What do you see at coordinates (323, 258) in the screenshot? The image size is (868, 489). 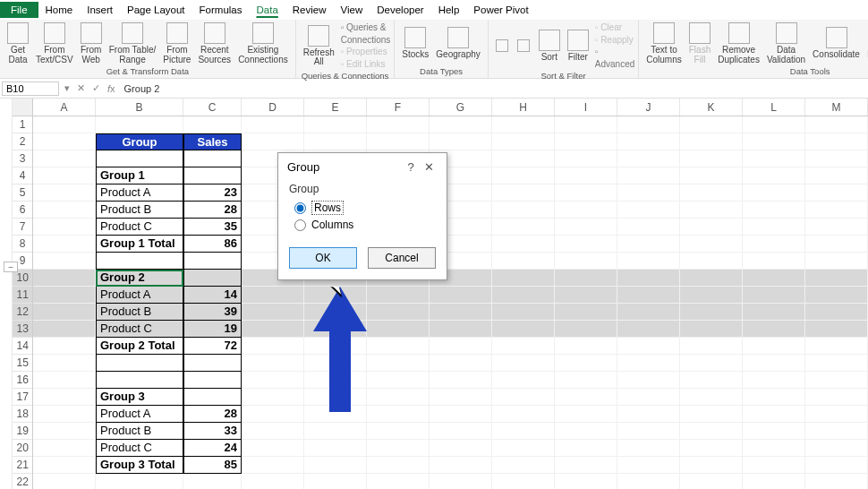 I see `ok-button: OK` at bounding box center [323, 258].